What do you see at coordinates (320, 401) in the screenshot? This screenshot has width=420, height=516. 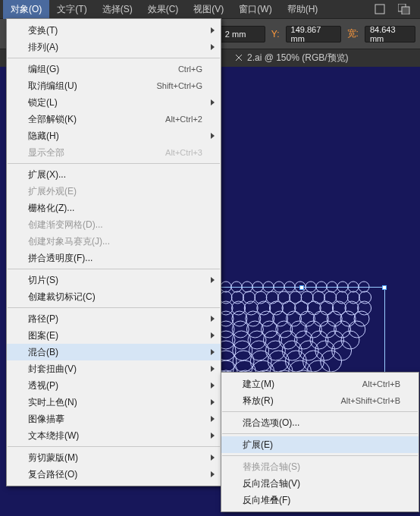 I see `blend-submenu-item: 释放(R)Alt+Shift+Ctrl+B` at bounding box center [320, 401].